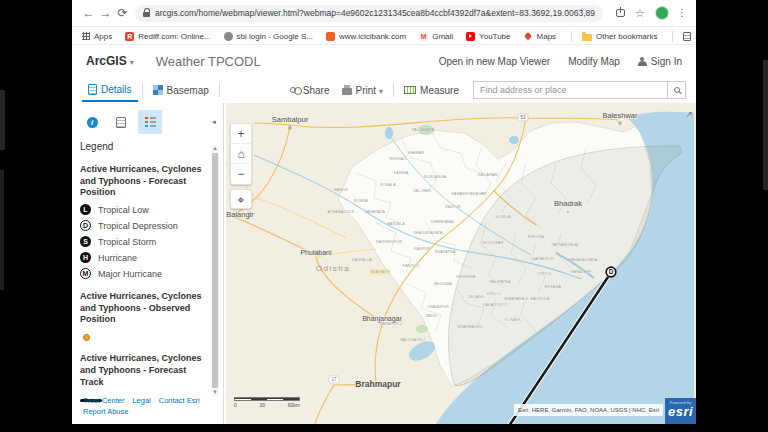 This screenshot has width=768, height=432. Describe the element at coordinates (494, 294) in the screenshot. I see `block-label: PIPILI-1` at that location.